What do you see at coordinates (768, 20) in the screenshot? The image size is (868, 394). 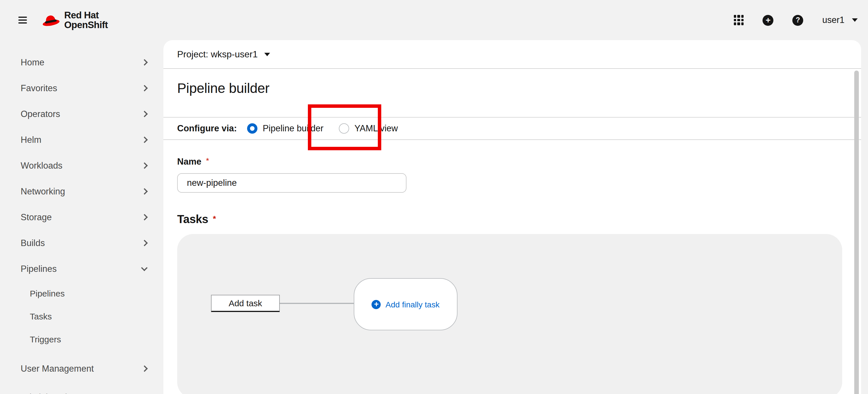 I see `quick-create-plus-icon: +` at bounding box center [768, 20].